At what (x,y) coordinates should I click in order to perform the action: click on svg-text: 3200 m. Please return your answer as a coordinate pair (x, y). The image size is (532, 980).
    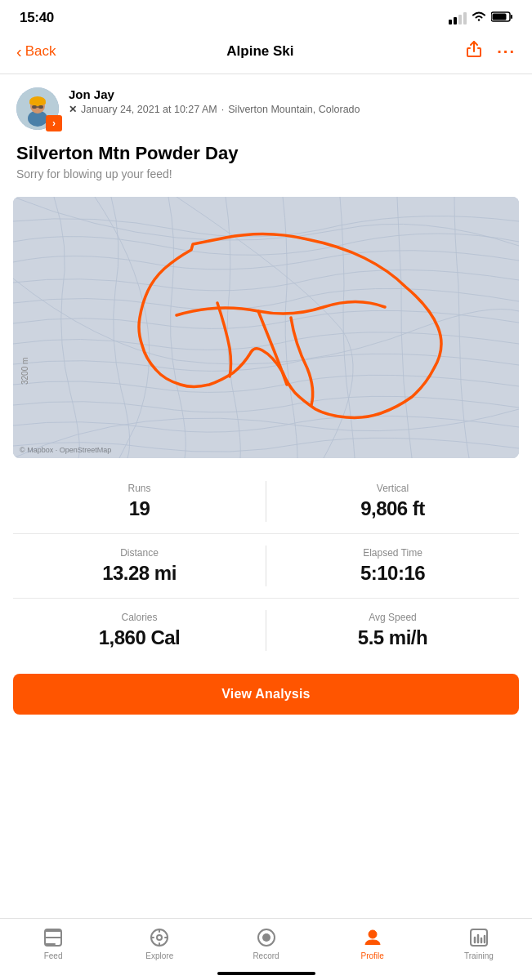
    Looking at the image, I should click on (25, 371).